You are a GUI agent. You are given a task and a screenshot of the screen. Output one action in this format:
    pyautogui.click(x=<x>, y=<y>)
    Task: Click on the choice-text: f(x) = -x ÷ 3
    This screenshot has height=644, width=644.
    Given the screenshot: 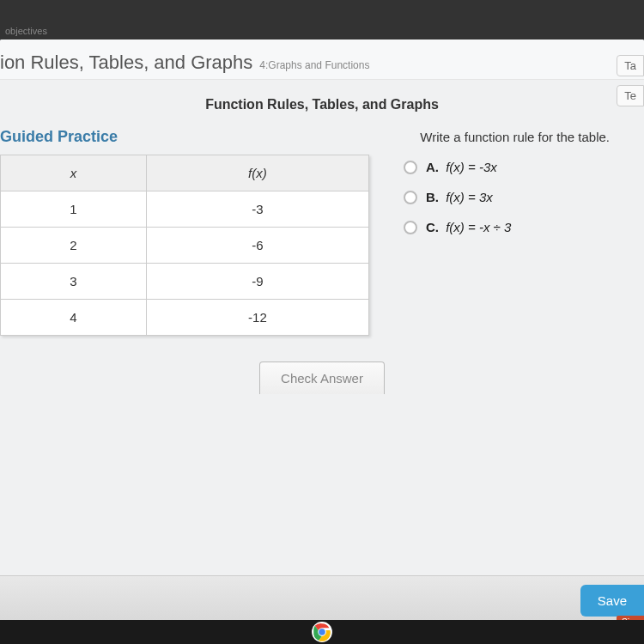 What is the action you would take?
    pyautogui.click(x=478, y=227)
    